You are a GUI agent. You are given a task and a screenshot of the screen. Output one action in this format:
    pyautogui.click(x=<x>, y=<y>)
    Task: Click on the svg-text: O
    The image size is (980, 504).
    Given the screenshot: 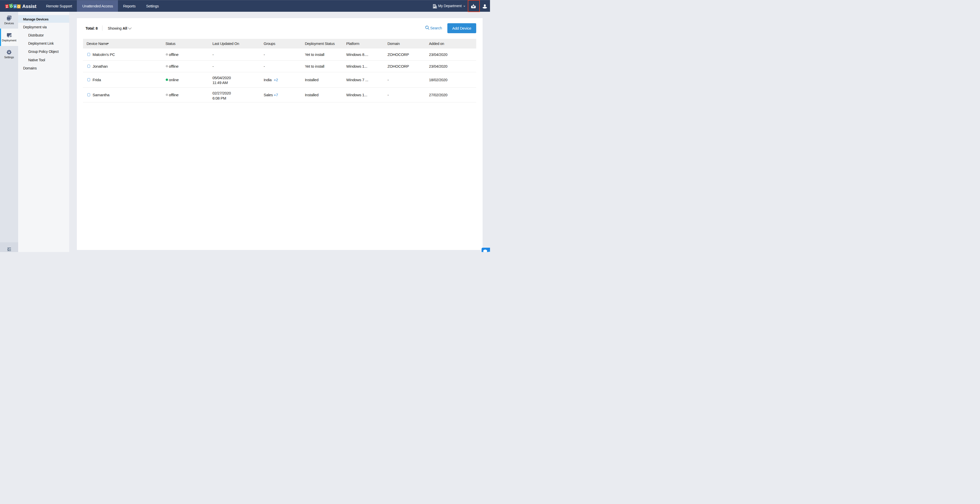 What is the action you would take?
    pyautogui.click(x=19, y=7)
    